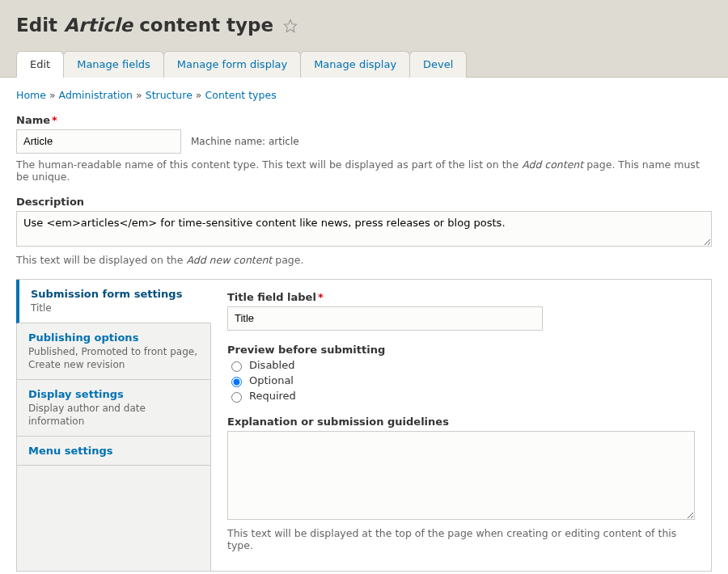  I want to click on tab-manage-fields: Manage fields, so click(113, 65).